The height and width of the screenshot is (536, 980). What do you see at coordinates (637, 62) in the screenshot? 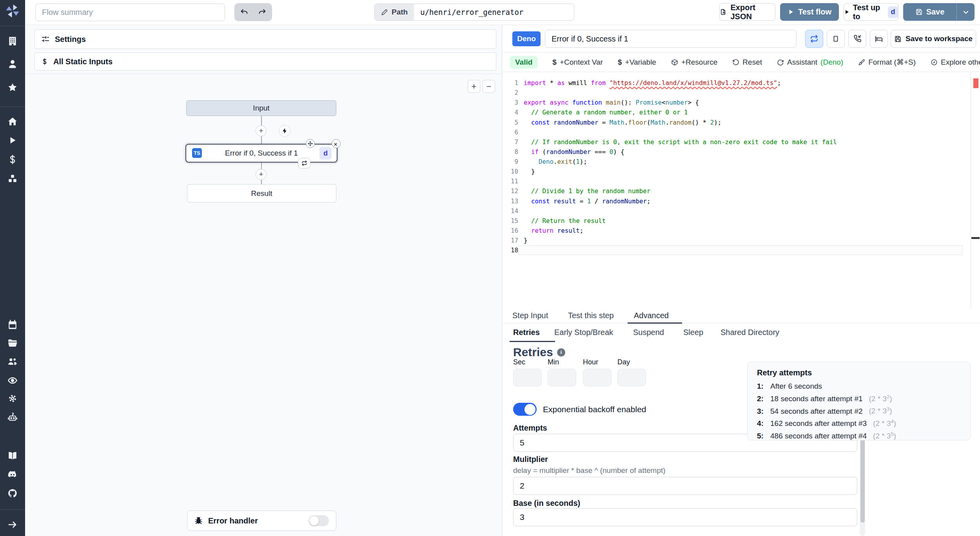
I see `add-variable-button: $+Variable` at bounding box center [637, 62].